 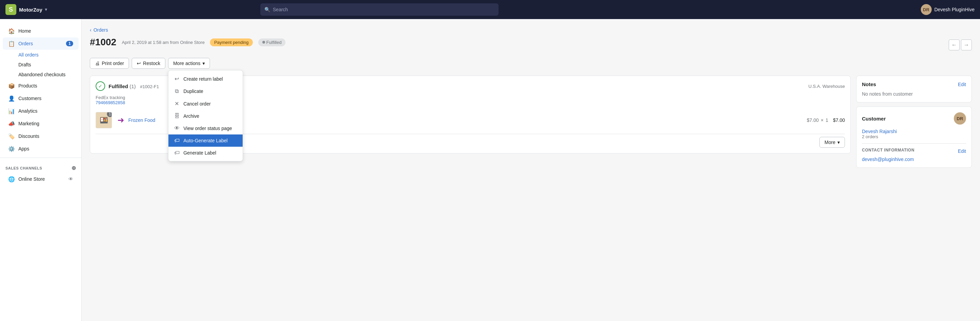 I want to click on restock-icon: ↩, so click(x=139, y=63).